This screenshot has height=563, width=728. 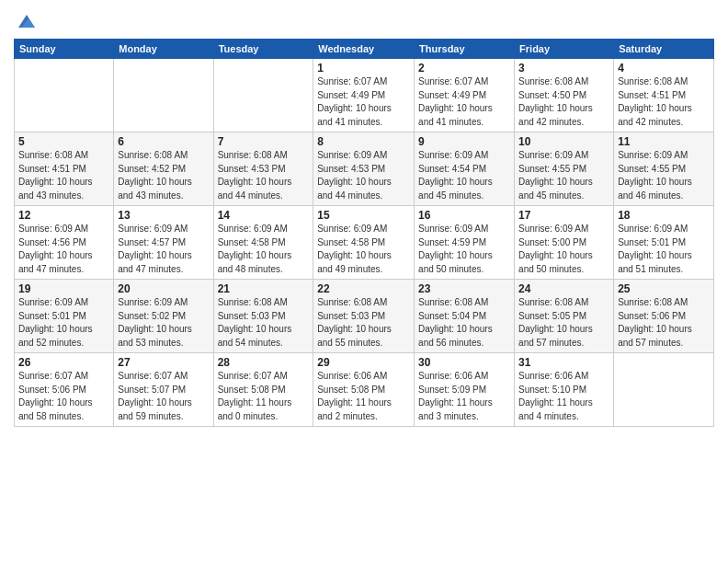 I want to click on day-cell-5: 5Sunrise: 6:08 AM Sunset: 4:51 PM Daylig…, so click(x=64, y=169).